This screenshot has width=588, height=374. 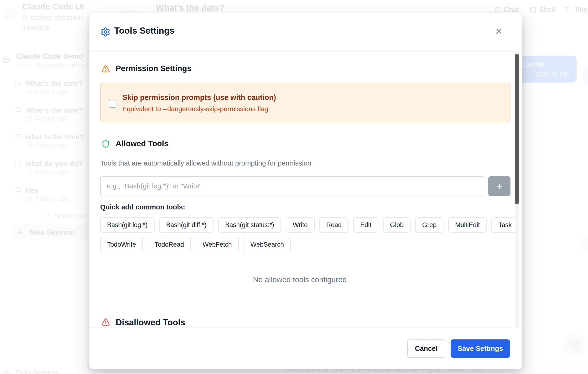 What do you see at coordinates (334, 225) in the screenshot?
I see `quick-tool-chip: Read` at bounding box center [334, 225].